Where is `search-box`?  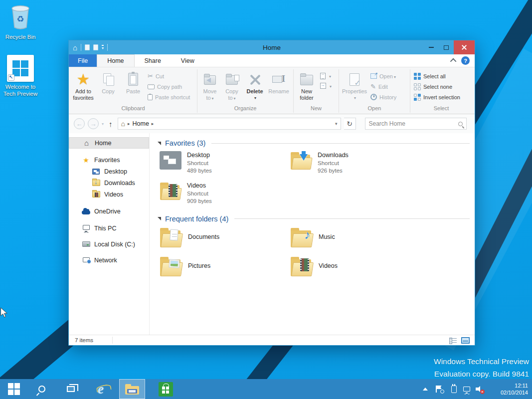
search-box is located at coordinates (416, 124).